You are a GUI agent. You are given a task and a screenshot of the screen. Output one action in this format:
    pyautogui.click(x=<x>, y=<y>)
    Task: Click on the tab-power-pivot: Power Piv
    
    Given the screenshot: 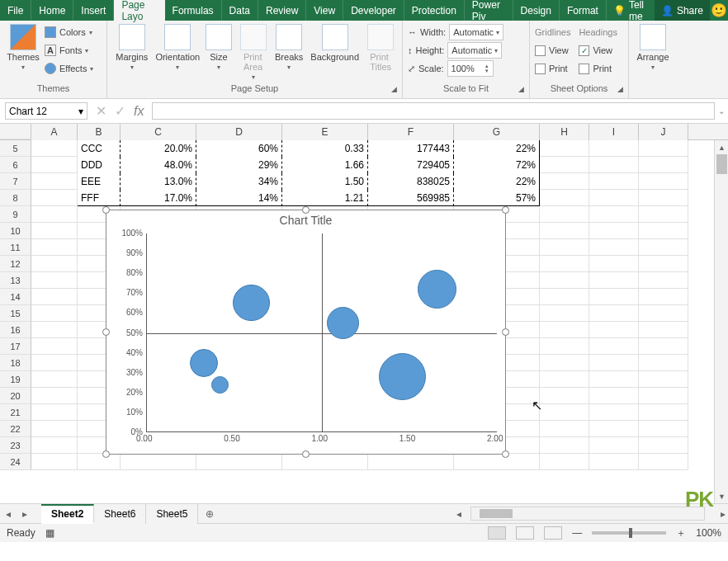 What is the action you would take?
    pyautogui.click(x=489, y=10)
    